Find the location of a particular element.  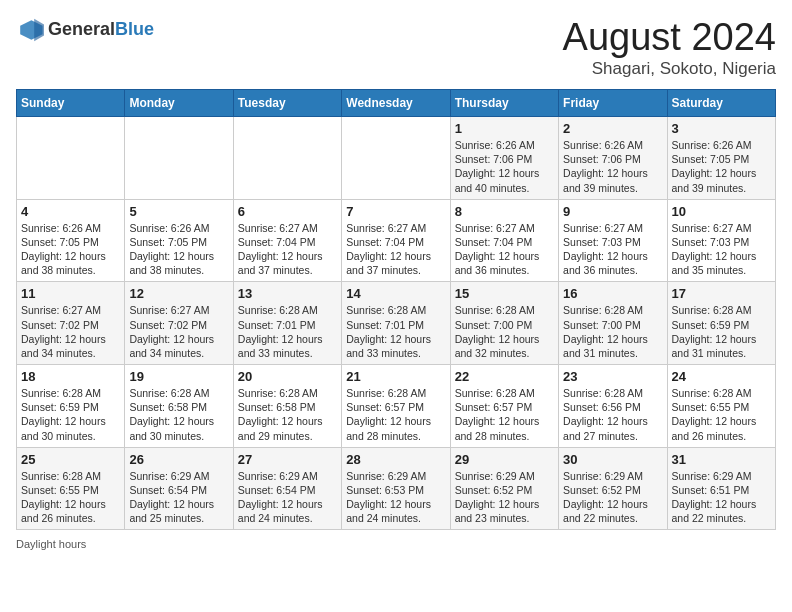

calendar-cell: 25Sunrise: 6:28 AMSunset: 6:55 PMDayligh… is located at coordinates (71, 488).